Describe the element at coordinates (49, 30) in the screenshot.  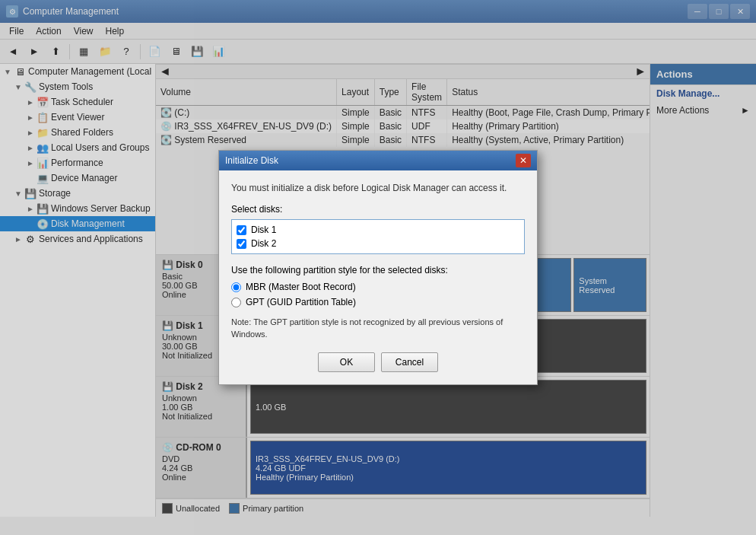
I see `menu-action: Action` at that location.